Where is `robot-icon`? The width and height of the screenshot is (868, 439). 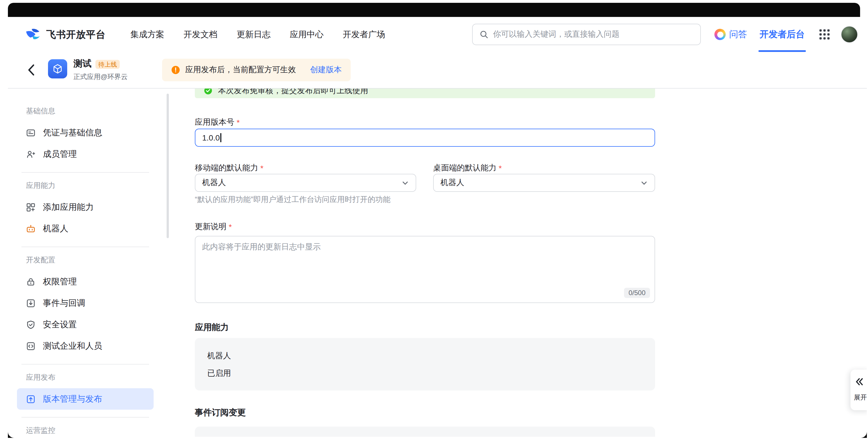
robot-icon is located at coordinates (31, 229).